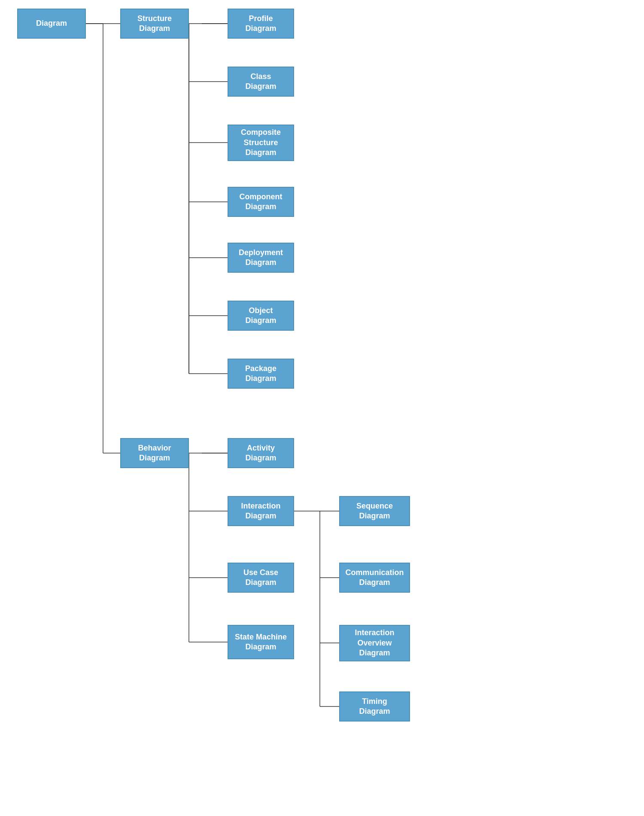 This screenshot has width=644, height=816. What do you see at coordinates (261, 143) in the screenshot?
I see `composite-structure-diagram-node: CompositeStructureDiagram` at bounding box center [261, 143].